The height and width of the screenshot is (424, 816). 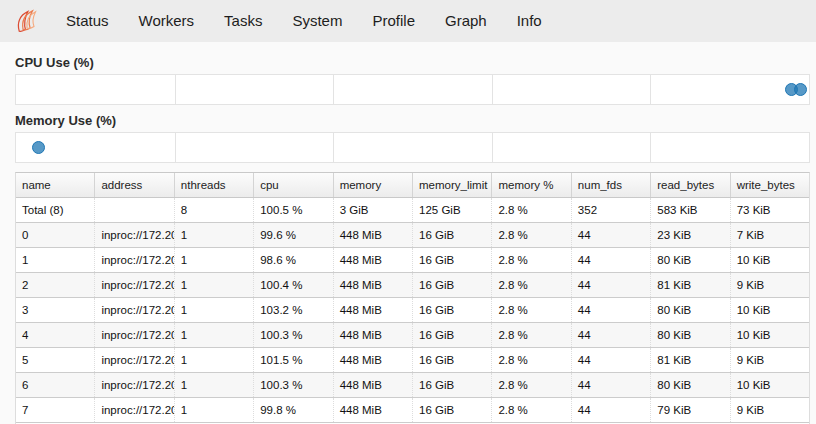 I want to click on nav-graph: Graph, so click(x=466, y=21).